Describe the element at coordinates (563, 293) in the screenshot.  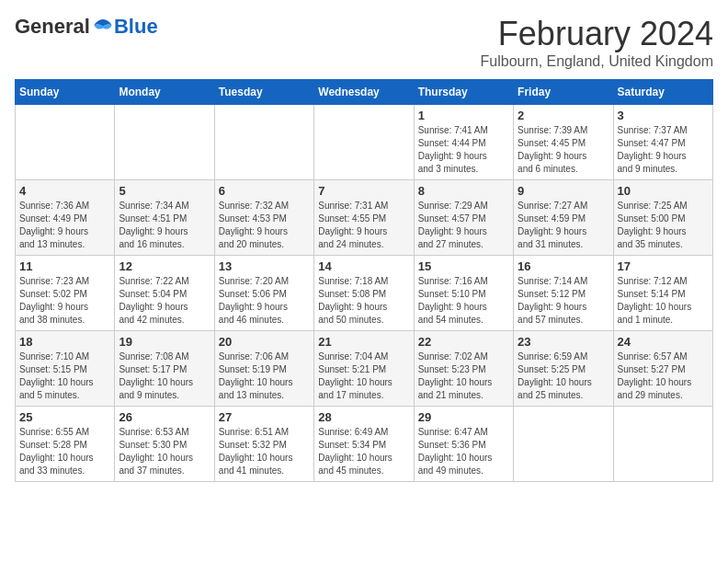
I see `calendar-cell: 16Sunrise: 7:14 AM Sunset: 5:12 PM Dayli…` at that location.